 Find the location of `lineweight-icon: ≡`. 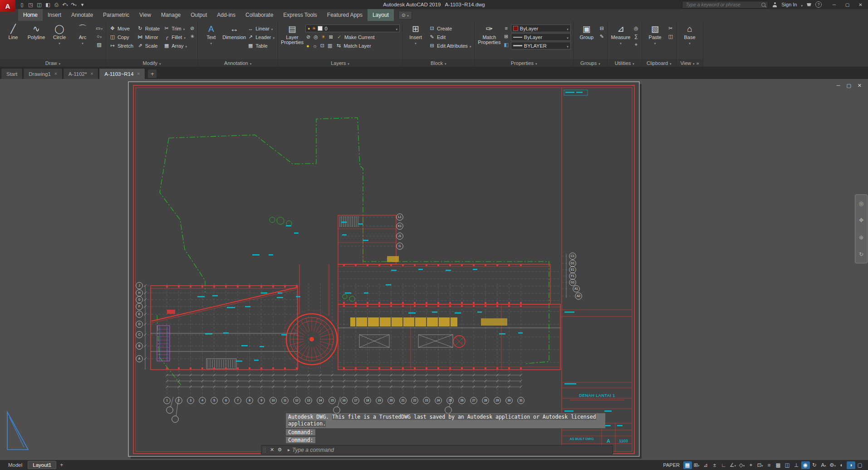

lineweight-icon: ≡ is located at coordinates (770, 465).